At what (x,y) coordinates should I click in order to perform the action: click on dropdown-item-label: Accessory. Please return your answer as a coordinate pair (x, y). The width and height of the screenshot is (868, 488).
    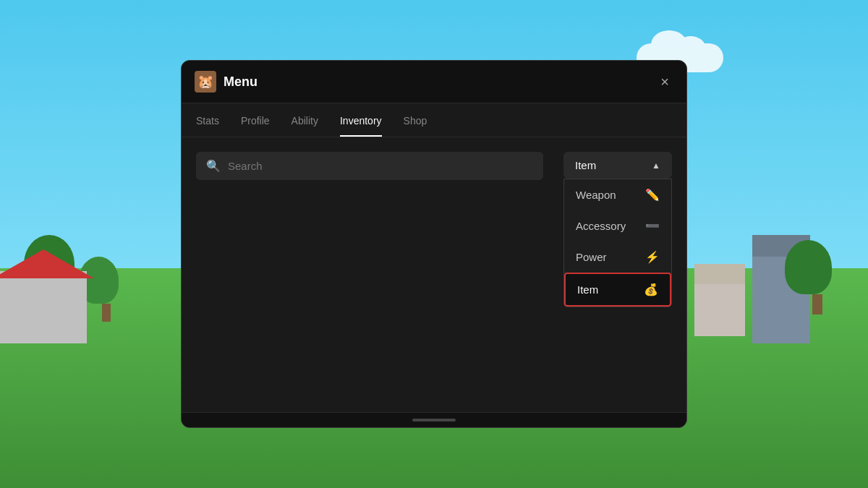
    Looking at the image, I should click on (600, 226).